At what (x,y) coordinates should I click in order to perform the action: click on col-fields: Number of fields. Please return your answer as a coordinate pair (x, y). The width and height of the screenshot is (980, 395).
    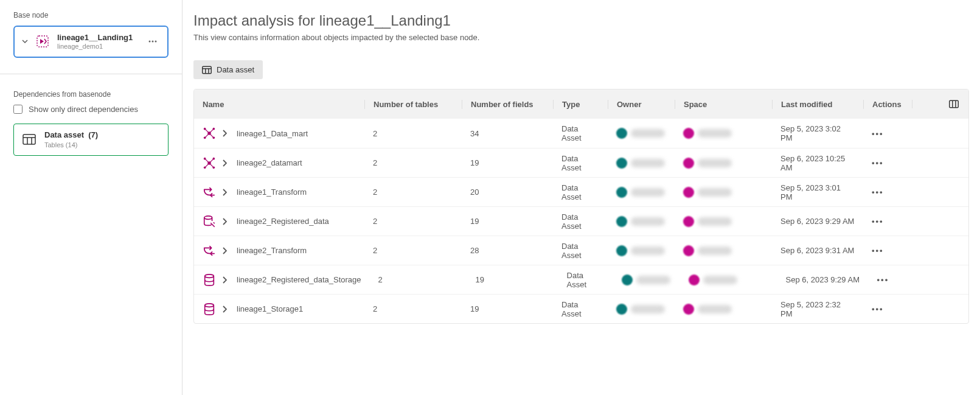
    Looking at the image, I should click on (507, 105).